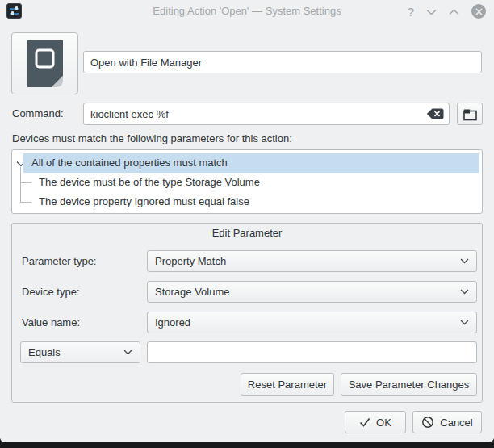  Describe the element at coordinates (470, 114) in the screenshot. I see `browse-file-button` at that location.